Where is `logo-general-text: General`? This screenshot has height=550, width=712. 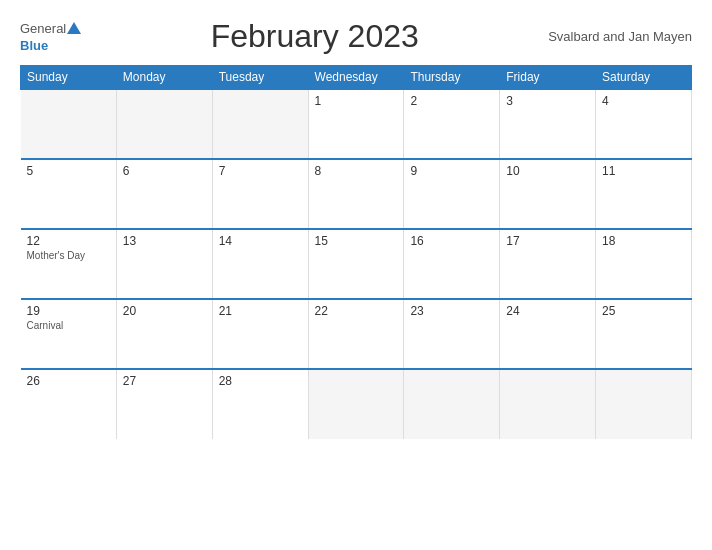
logo-general-text: General is located at coordinates (43, 28).